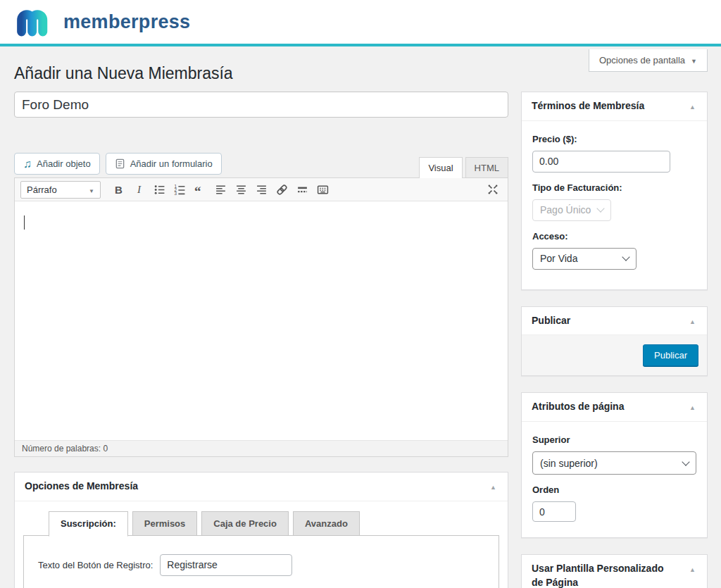 This screenshot has height=588, width=721. Describe the element at coordinates (120, 163) in the screenshot. I see `form-icon` at that location.